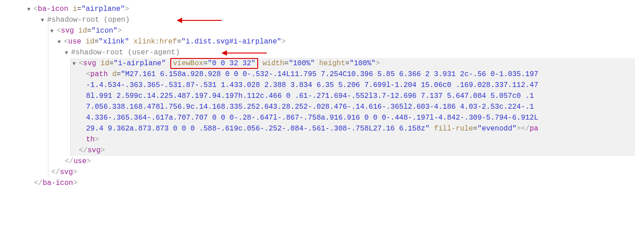 The image size is (644, 232). Describe the element at coordinates (231, 42) in the screenshot. I see `attr-value: i.dist.svg#i-airplane` at that location.